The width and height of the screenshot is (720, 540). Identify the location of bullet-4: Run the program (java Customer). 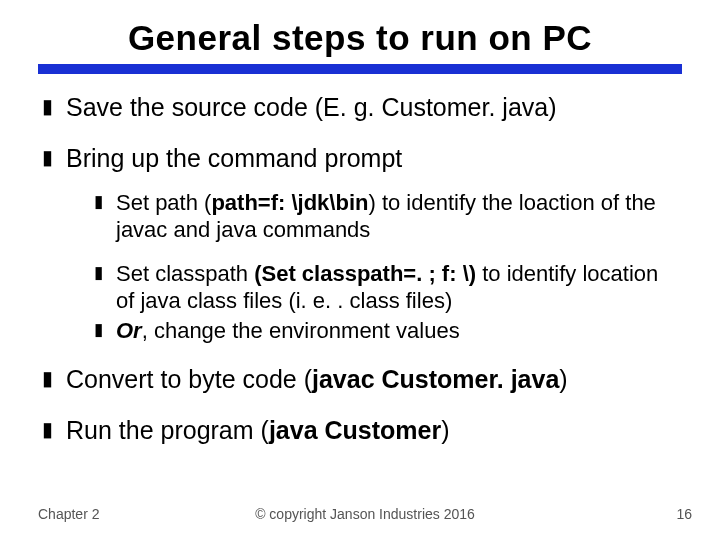
(362, 430).